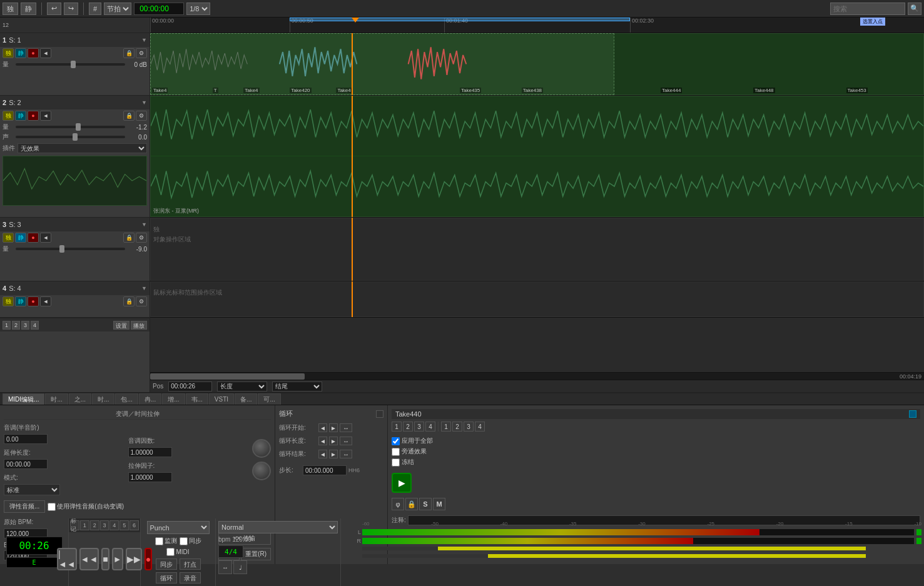  Describe the element at coordinates (184, 542) in the screenshot. I see `sync-checkbox` at that location.